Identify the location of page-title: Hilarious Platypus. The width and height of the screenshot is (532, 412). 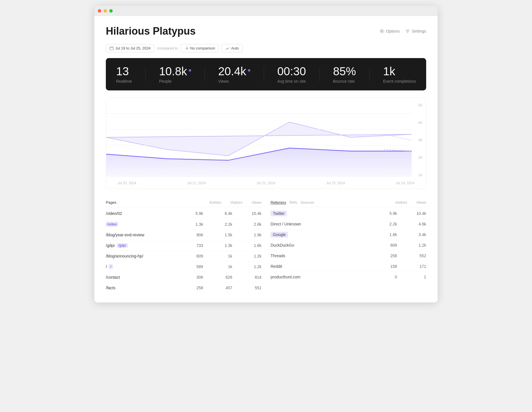
(151, 31).